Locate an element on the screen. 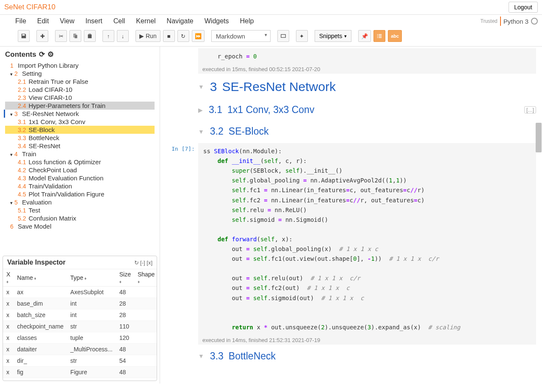 The width and height of the screenshot is (542, 392). heading-3-1: 1x1 Conv, 3x3 Conv is located at coordinates (271, 110).